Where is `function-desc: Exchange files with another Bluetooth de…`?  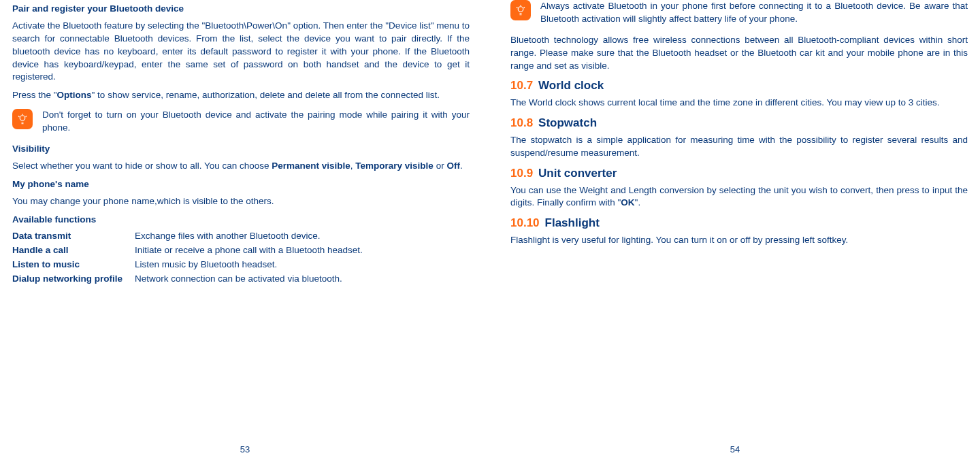
function-desc: Exchange files with another Bluetooth de… is located at coordinates (302, 237).